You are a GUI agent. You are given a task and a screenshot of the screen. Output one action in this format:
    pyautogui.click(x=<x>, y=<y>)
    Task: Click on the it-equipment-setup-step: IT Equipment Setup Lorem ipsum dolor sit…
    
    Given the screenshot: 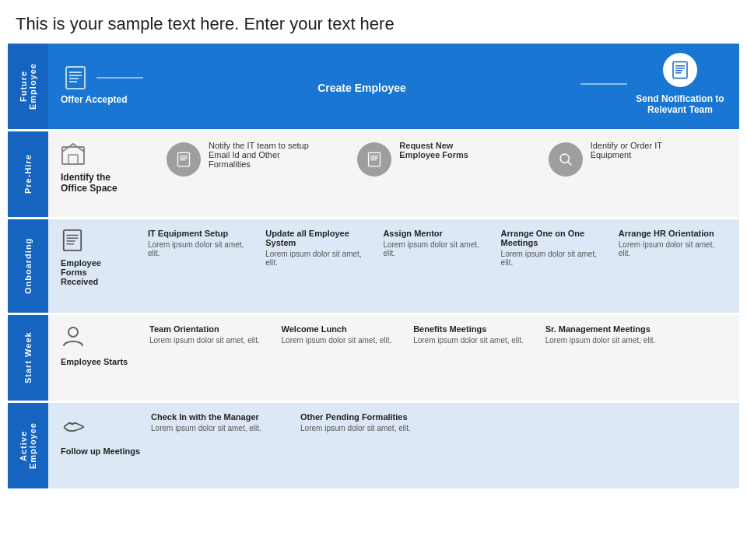 What is the action you would take?
    pyautogui.click(x=202, y=243)
    